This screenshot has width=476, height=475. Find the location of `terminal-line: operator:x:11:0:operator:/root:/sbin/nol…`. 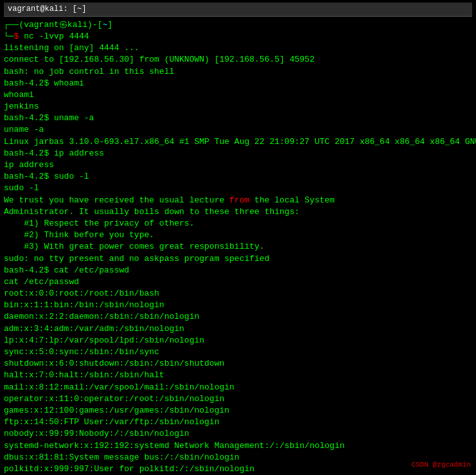

terminal-line: operator:x:11:0:operator:/root:/sbin/nol… is located at coordinates (238, 399).